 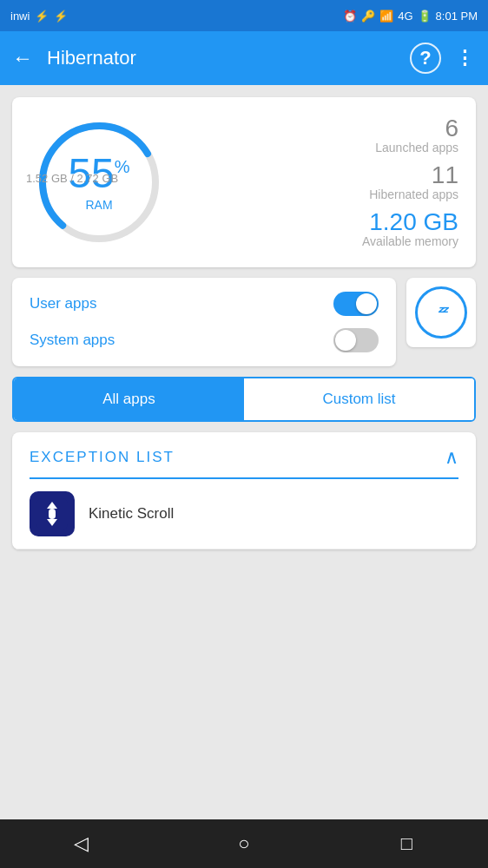 I want to click on tabs-row: All apps Custom list, so click(x=244, y=399).